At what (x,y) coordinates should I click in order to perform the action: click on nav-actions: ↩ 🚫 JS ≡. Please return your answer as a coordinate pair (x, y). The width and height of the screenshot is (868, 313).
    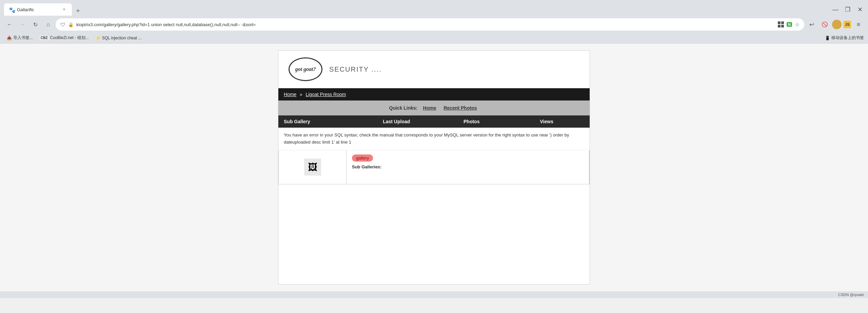
    Looking at the image, I should click on (835, 24).